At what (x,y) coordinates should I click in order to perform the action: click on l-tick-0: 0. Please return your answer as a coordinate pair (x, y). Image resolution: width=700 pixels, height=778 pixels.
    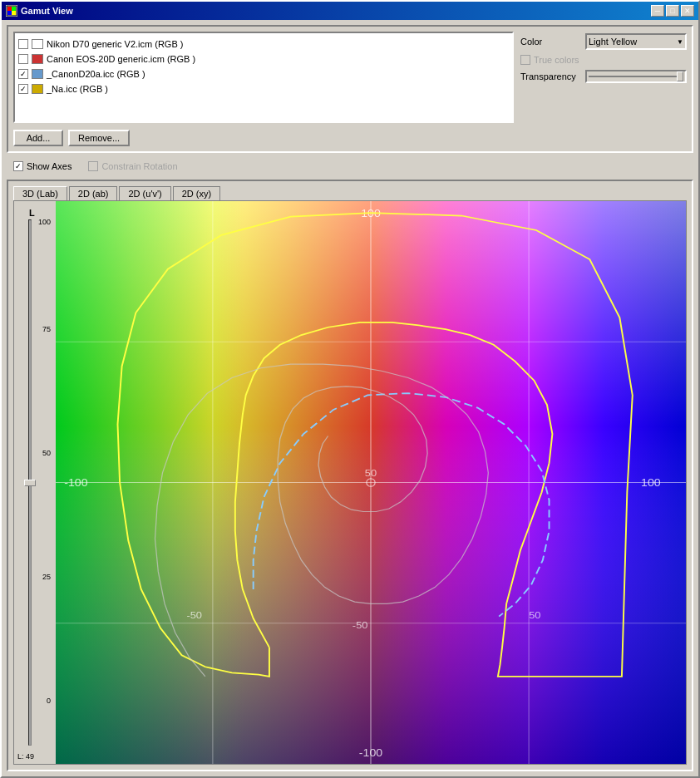
    Looking at the image, I should click on (48, 701).